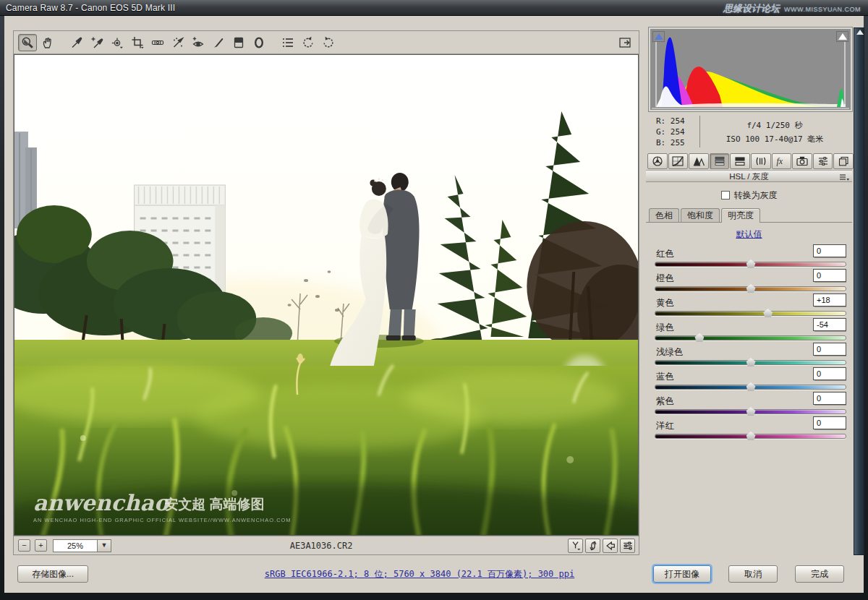 This screenshot has width=868, height=600. What do you see at coordinates (751, 363) in the screenshot?
I see `slider-aqua-track` at bounding box center [751, 363].